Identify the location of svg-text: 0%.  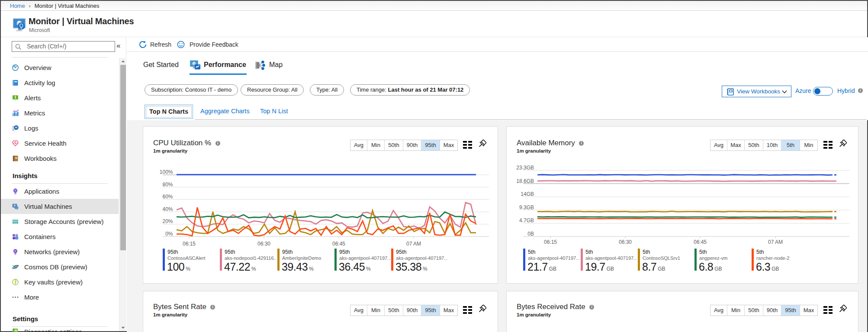
(169, 234).